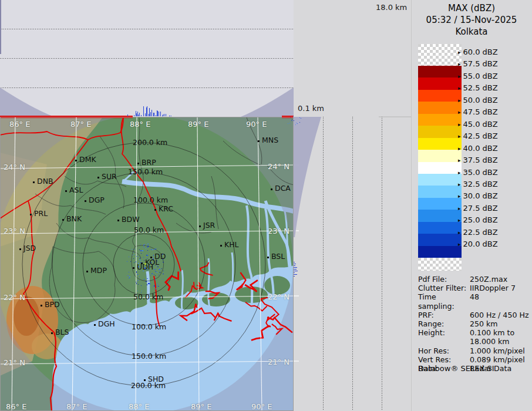  What do you see at coordinates (478, 244) in the screenshot?
I see `legend-label: ▸20.0 dBZ` at bounding box center [478, 244].